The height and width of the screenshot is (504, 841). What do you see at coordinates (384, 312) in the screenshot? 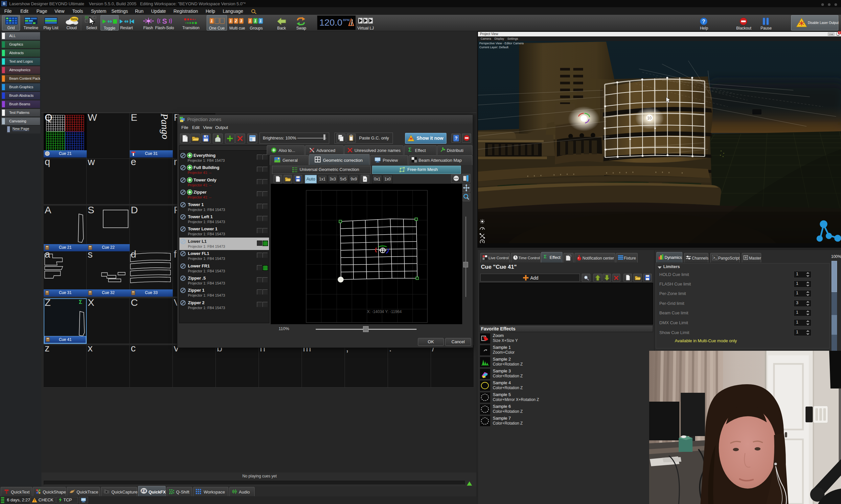
I see `svg-text: X: -14034 Y: -11964` at bounding box center [384, 312].